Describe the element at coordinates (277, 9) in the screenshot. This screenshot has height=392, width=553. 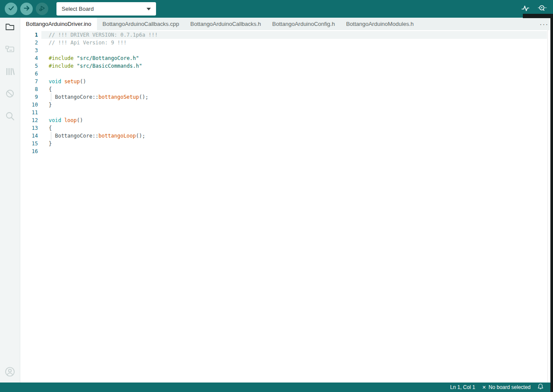
I see `toolbar: Select Board` at that location.